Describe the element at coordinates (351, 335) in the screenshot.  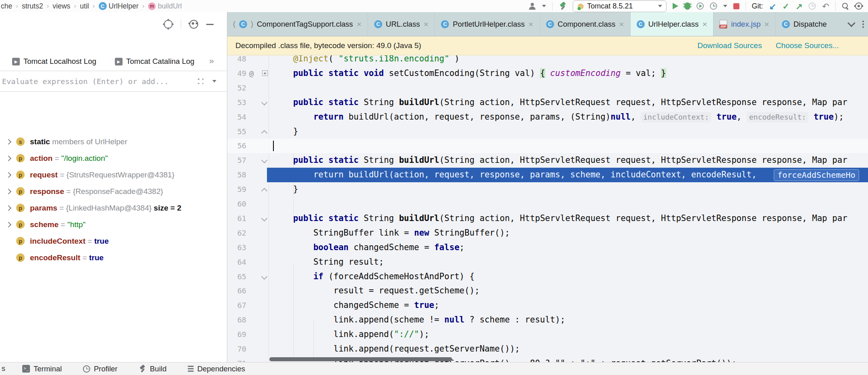
I see `code-text: link.append("://");` at that location.